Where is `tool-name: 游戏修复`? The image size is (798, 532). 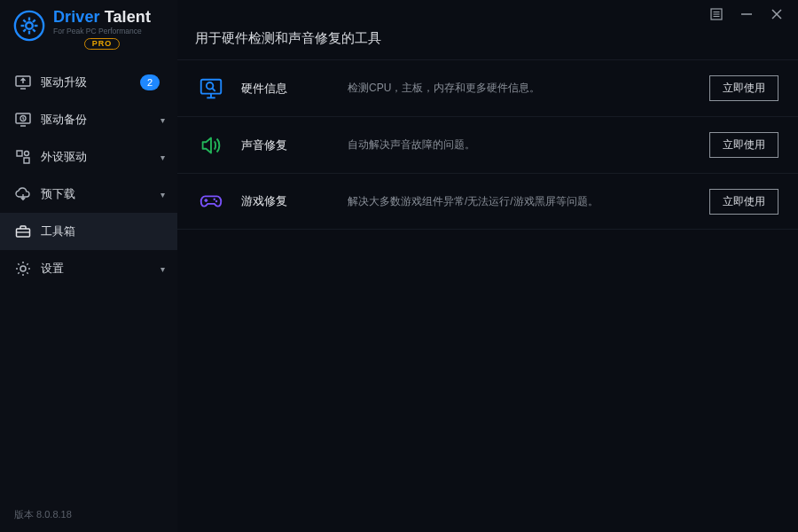
tool-name: 游戏修复 is located at coordinates (294, 201).